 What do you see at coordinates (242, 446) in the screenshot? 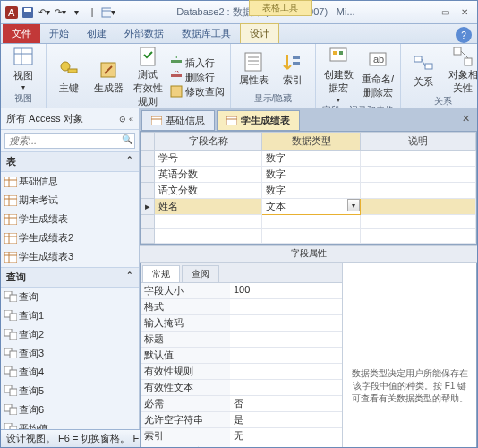
I see `property-row: Unicode 压缩是` at bounding box center [242, 446].